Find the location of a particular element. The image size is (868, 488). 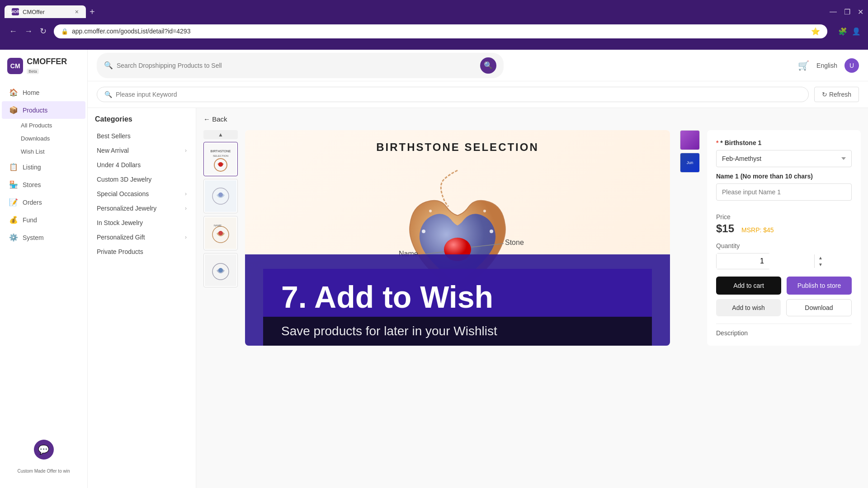

minimize-button: — is located at coordinates (833, 12).